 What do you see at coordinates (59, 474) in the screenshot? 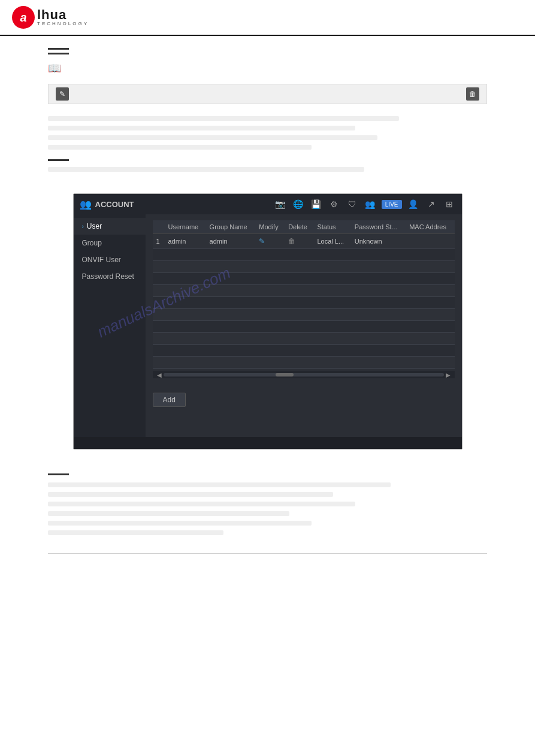
I see `step-line-bottom` at bounding box center [59, 474].